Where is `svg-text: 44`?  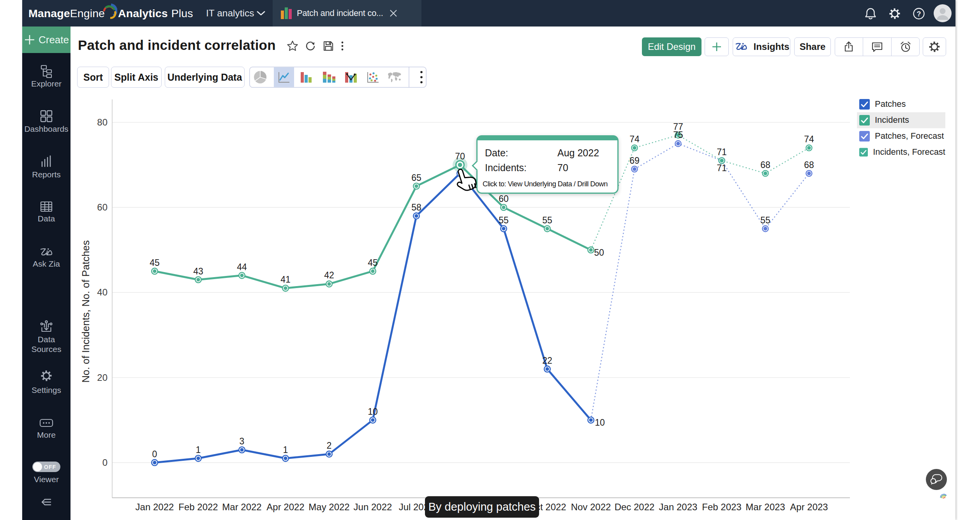 svg-text: 44 is located at coordinates (242, 267).